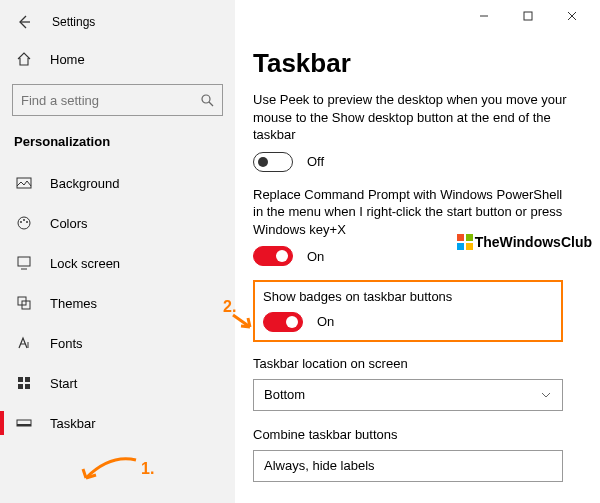  What do you see at coordinates (24, 223) in the screenshot?
I see `palette-icon` at bounding box center [24, 223].